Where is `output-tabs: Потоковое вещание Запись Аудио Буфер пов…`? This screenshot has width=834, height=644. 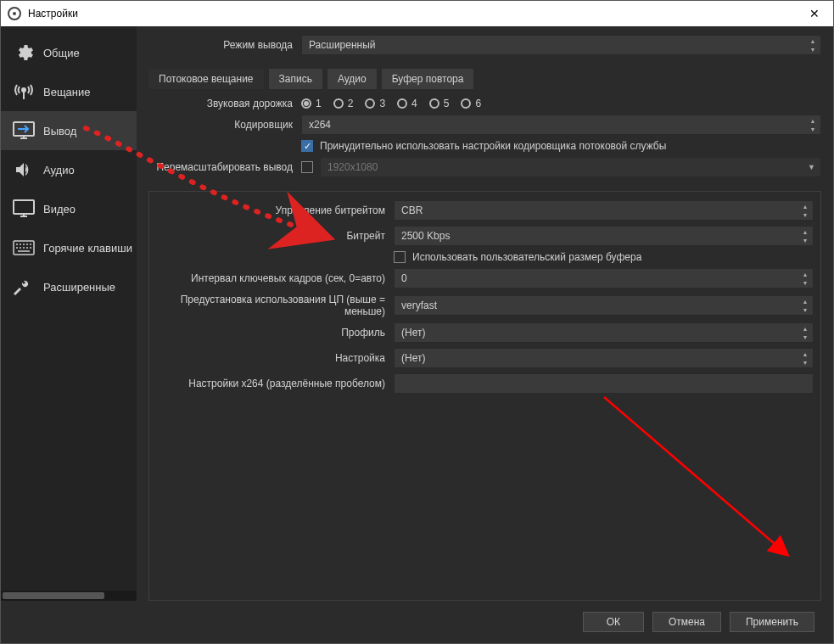
output-tabs: Потоковое вещание Запись Аудио Буфер пов… is located at coordinates (485, 79).